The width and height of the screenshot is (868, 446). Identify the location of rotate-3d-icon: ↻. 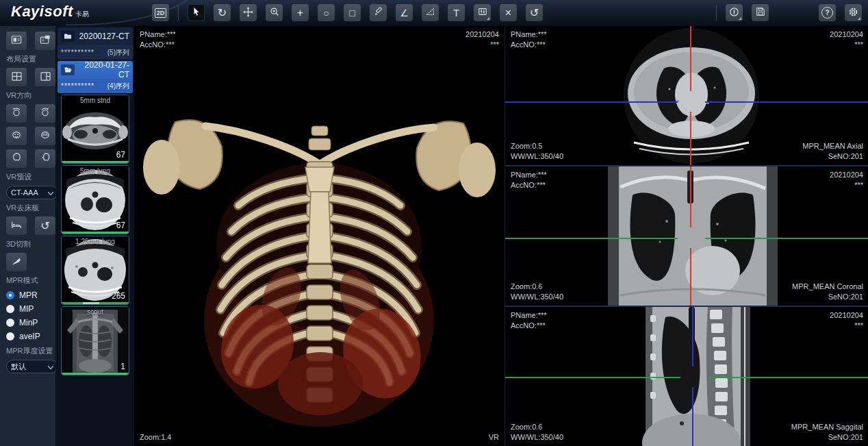
(222, 13).